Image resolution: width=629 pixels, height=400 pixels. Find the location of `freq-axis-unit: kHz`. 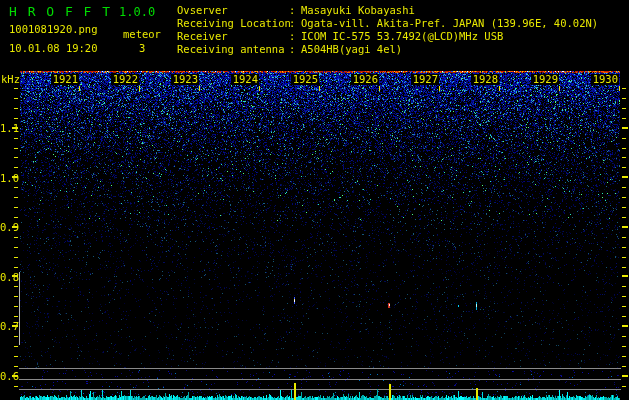

freq-axis-unit: kHz is located at coordinates (10, 80).